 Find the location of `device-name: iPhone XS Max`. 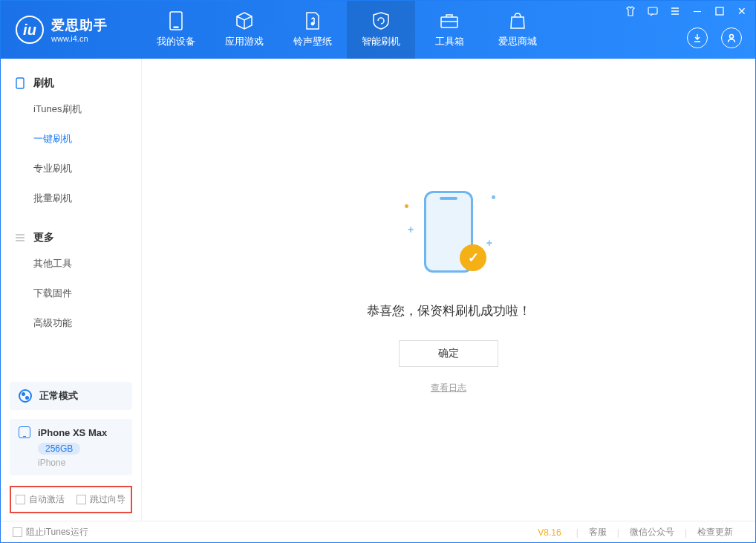

device-name: iPhone XS Max is located at coordinates (73, 432).